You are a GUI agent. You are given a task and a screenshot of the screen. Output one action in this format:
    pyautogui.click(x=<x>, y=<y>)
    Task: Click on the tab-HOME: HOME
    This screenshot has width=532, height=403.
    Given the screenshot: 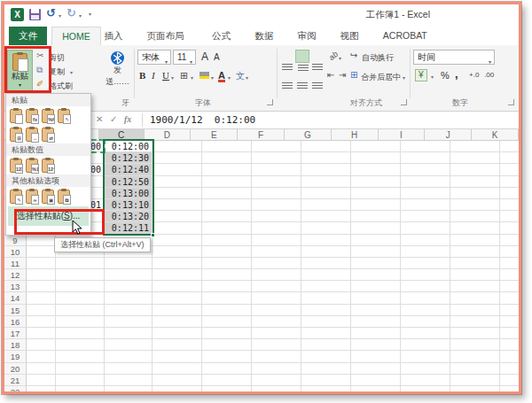 What is the action you would take?
    pyautogui.click(x=76, y=35)
    